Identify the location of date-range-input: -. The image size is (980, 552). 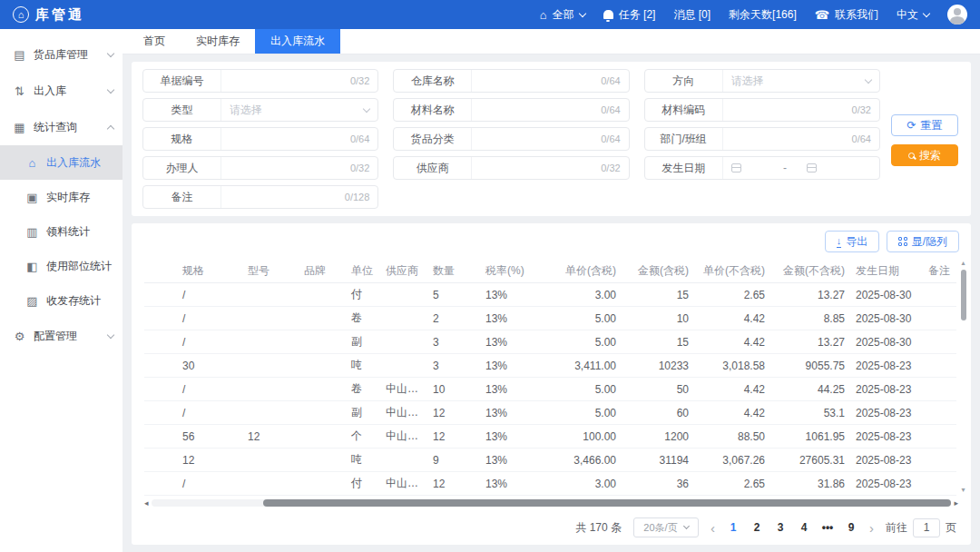
(801, 168).